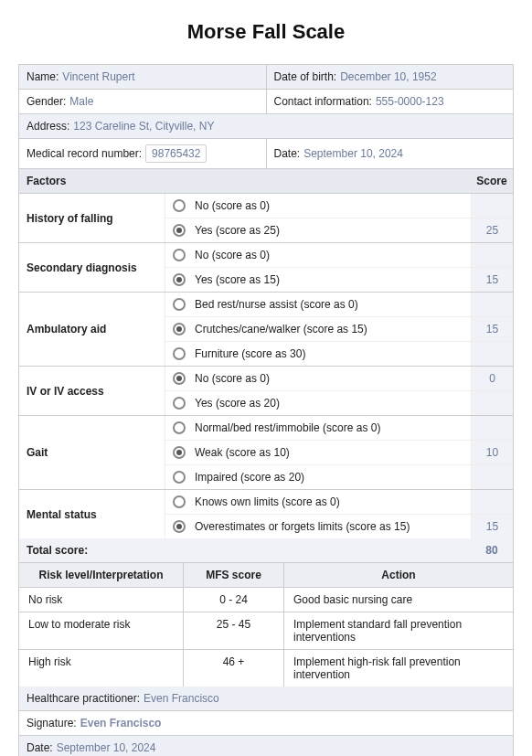 This screenshot has width=532, height=756. What do you see at coordinates (339, 428) in the screenshot?
I see `factor-option-row: Normal/bed rest/immobile (score as 0)` at bounding box center [339, 428].